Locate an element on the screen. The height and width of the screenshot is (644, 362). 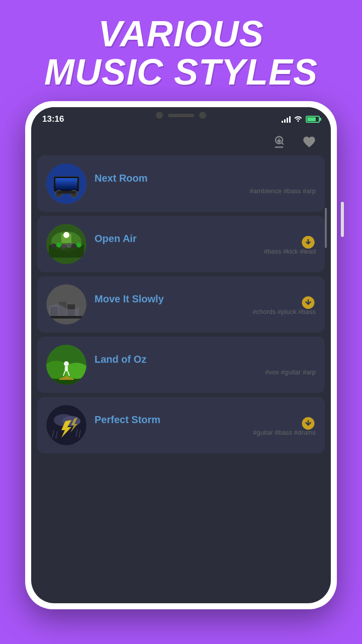
signal-icon is located at coordinates (286, 119).